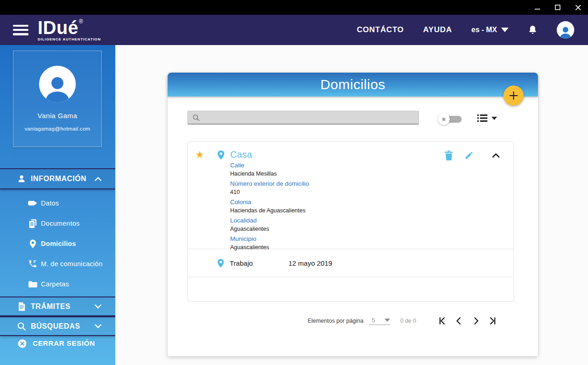 This screenshot has width=588, height=365. What do you see at coordinates (353, 321) in the screenshot?
I see `paginator: Elementos por página 5 0 de 0` at bounding box center [353, 321].